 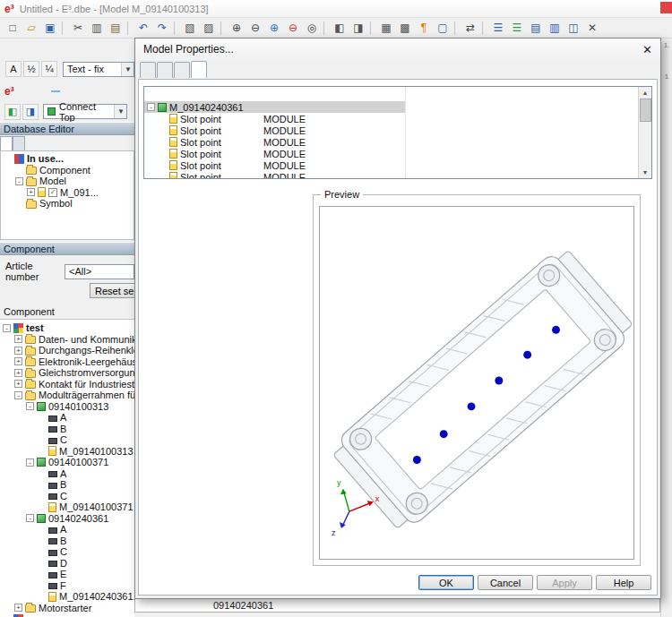 What do you see at coordinates (67, 407) in the screenshot?
I see `tree-item-09140100313: - ✓ 09140100313` at bounding box center [67, 407].